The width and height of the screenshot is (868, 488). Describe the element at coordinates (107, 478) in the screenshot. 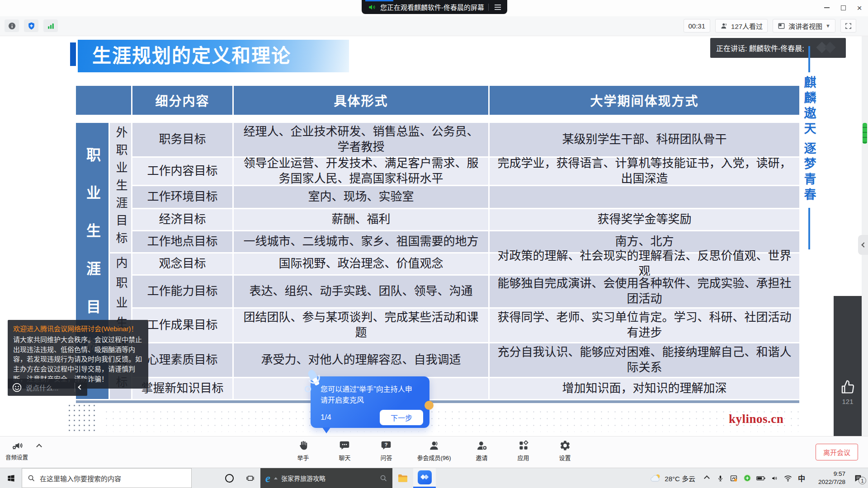

I see `taskbar-search-box: 在这里输入你要搜索的内容` at that location.